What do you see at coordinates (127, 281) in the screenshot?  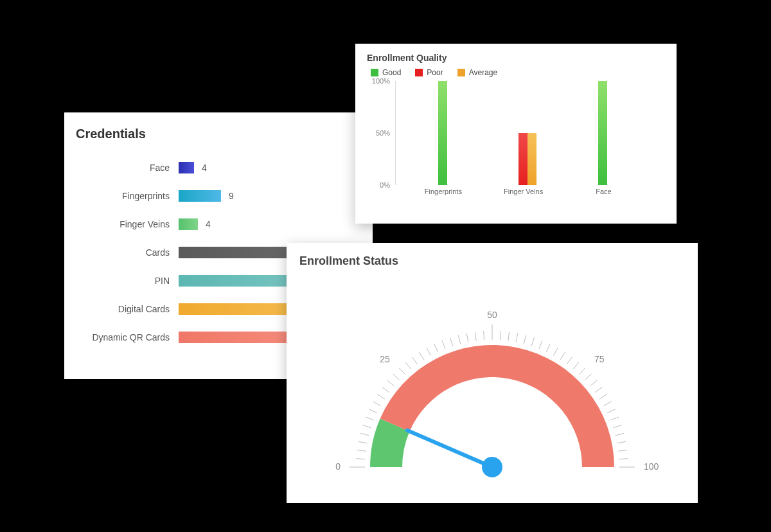 I see `credential-label: PIN` at bounding box center [127, 281].